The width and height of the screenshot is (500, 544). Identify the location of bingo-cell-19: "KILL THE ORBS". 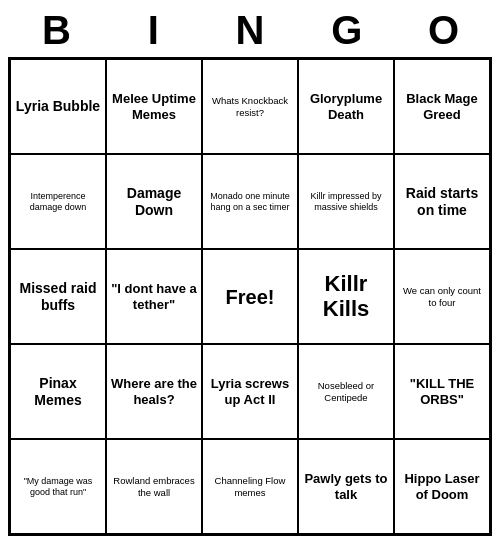
(442, 392).